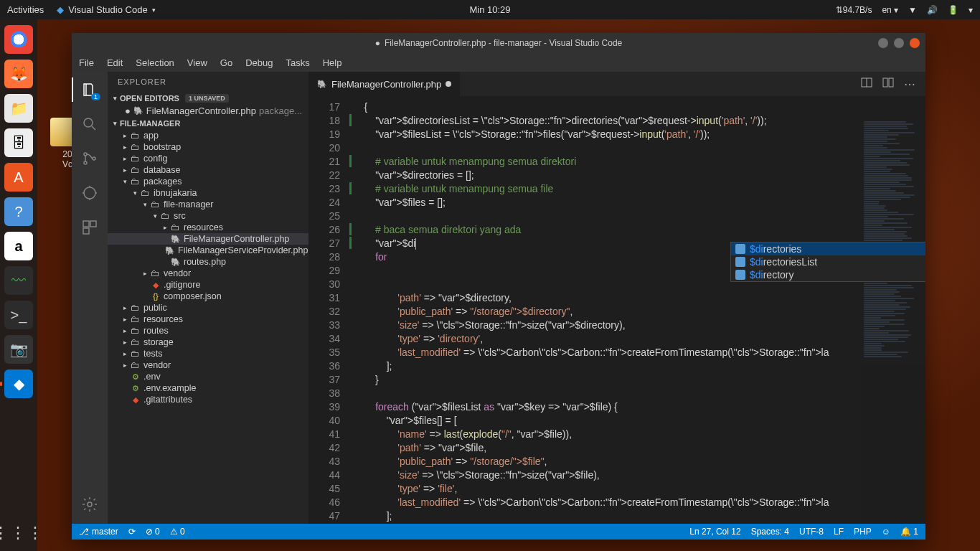  What do you see at coordinates (910, 85) in the screenshot?
I see `more-actions-icon: ⋯` at bounding box center [910, 85].